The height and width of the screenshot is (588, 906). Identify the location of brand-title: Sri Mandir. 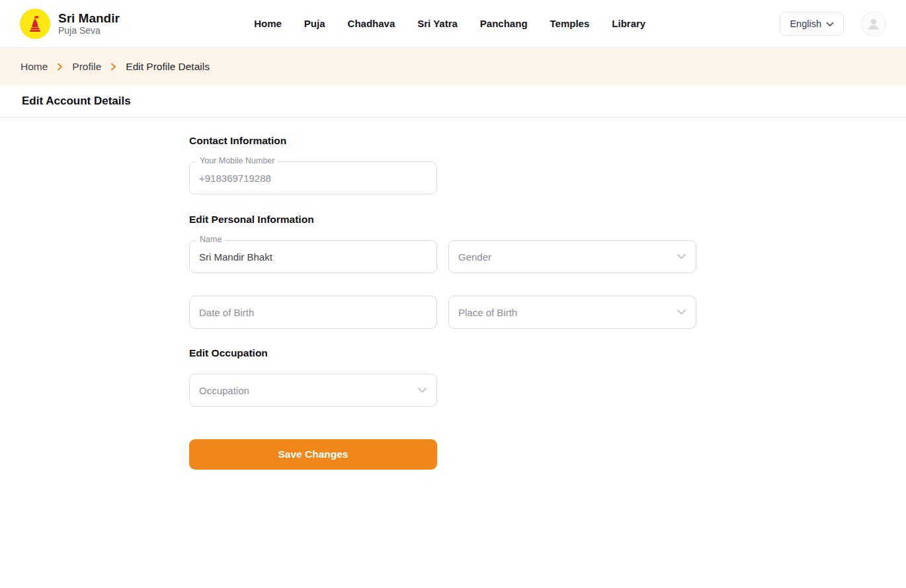
(89, 19).